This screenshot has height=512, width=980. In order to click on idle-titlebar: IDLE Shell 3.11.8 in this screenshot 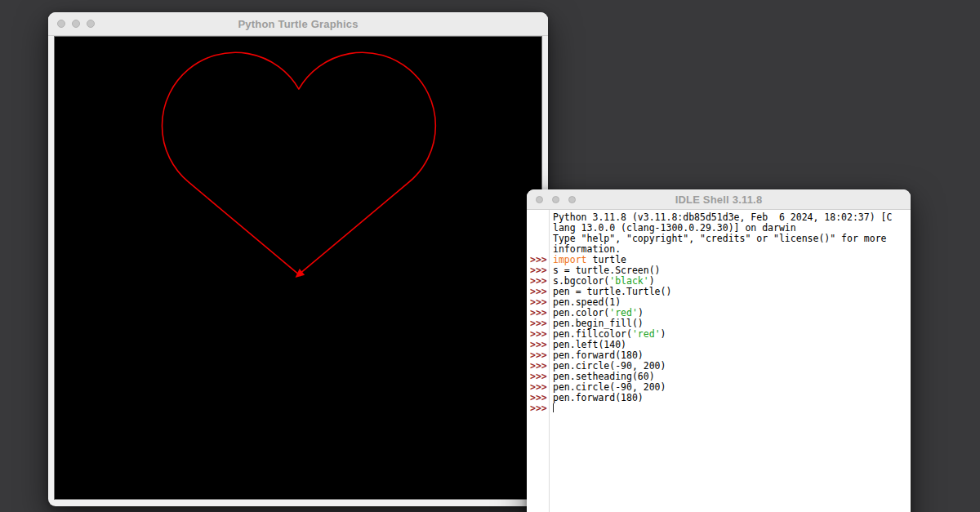, I will do `click(719, 199)`.